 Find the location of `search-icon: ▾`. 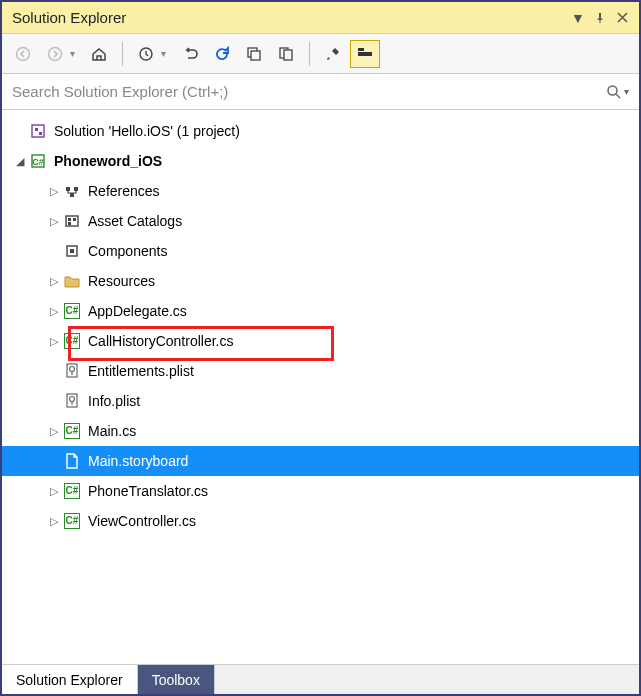

search-icon: ▾ is located at coordinates (618, 92).